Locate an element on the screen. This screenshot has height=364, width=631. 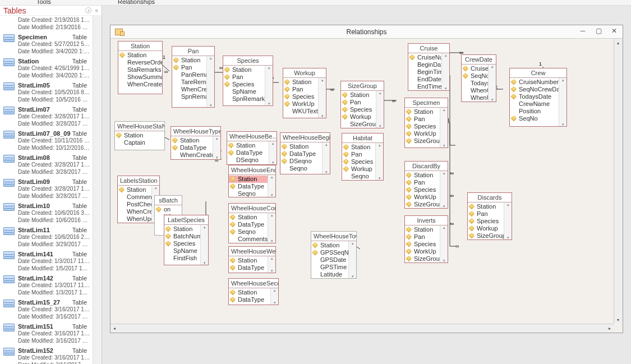
relation-field: SeqNoCrewDate is located at coordinates (534, 90).